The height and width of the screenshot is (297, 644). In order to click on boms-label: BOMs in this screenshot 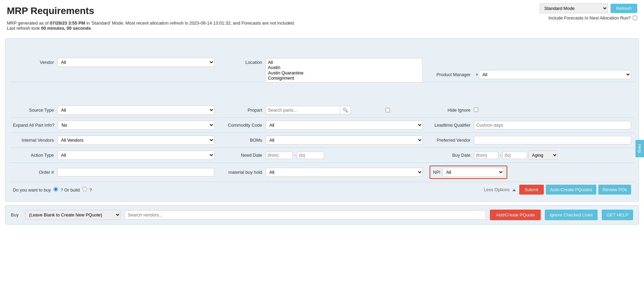, I will do `click(243, 140)`.